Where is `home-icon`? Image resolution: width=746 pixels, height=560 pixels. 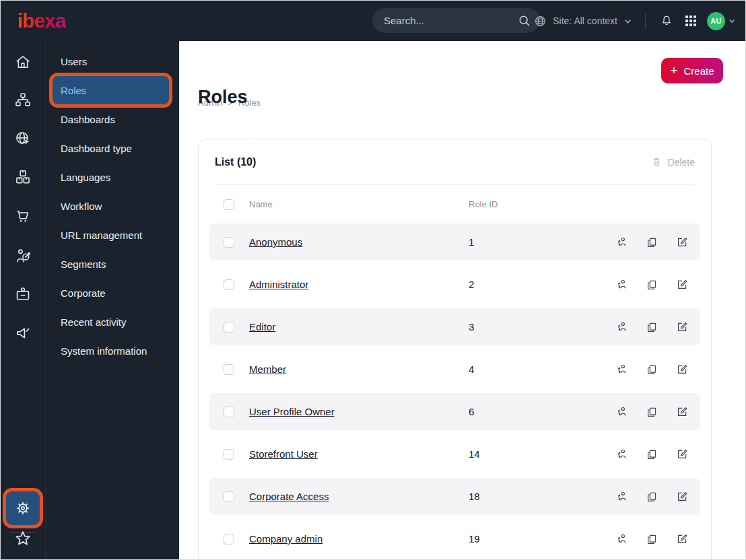 home-icon is located at coordinates (23, 62).